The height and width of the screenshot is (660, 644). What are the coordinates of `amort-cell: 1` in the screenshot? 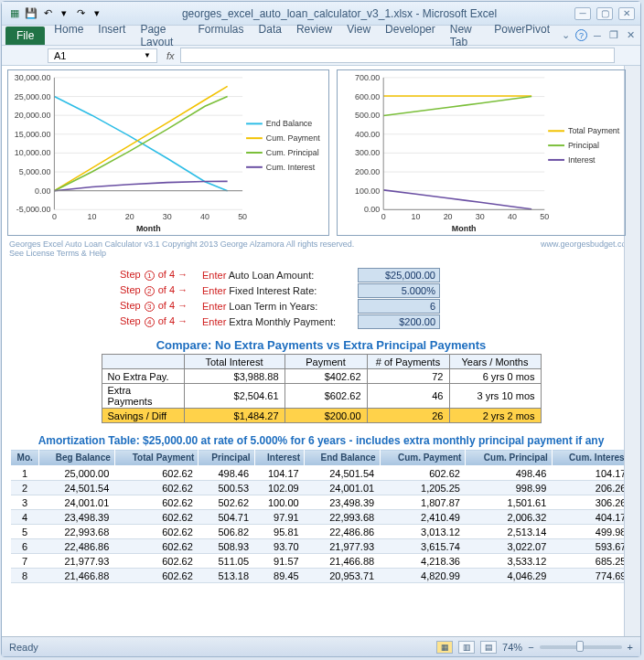 It's located at (26, 474).